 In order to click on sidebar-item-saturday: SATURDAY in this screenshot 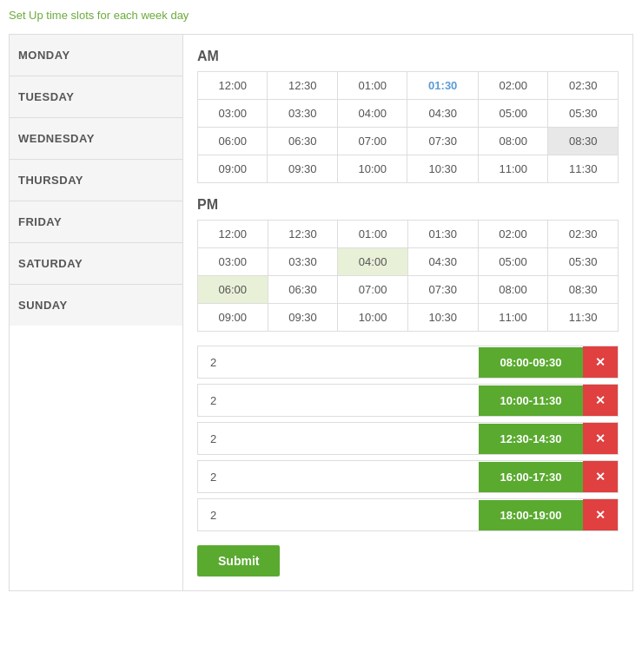, I will do `click(96, 264)`.